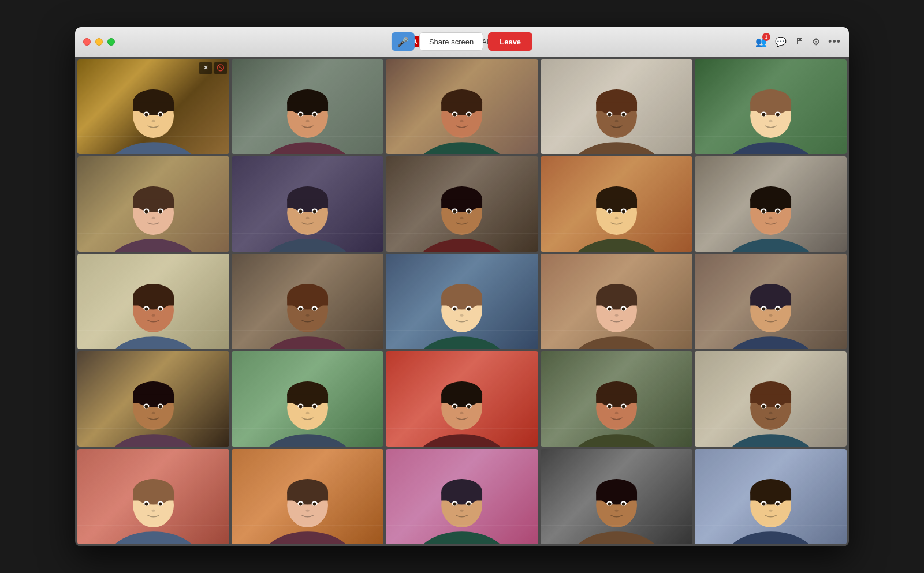  Describe the element at coordinates (766, 37) in the screenshot. I see `participants-badge: 1` at that location.